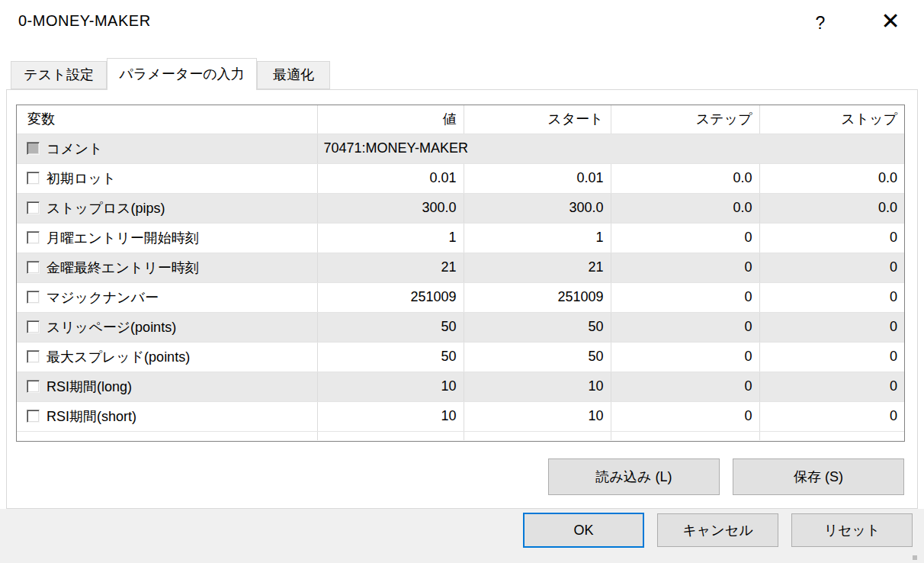 The width and height of the screenshot is (924, 563). I want to click on table-row: マジックナンバー 251009 251009 0 0, so click(460, 298).